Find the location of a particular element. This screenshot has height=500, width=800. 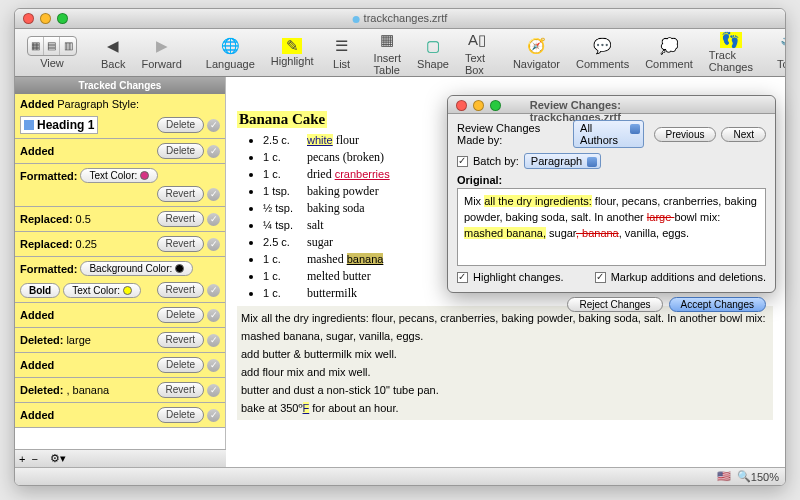

change-row: Formatted:Text Color:Revert✓ is located at coordinates (120, 186).